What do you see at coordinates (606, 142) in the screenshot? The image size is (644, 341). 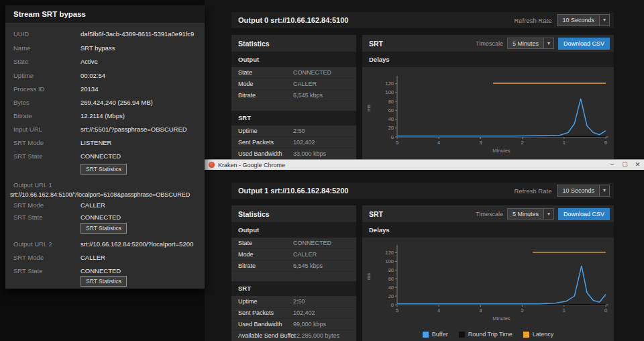 I see `svg-text: 0` at bounding box center [606, 142].